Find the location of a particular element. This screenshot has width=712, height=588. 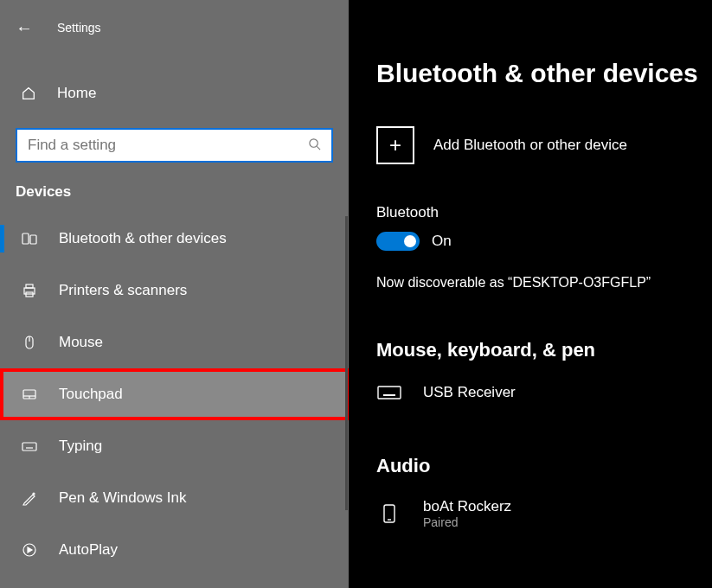

phone-icon is located at coordinates (389, 514).